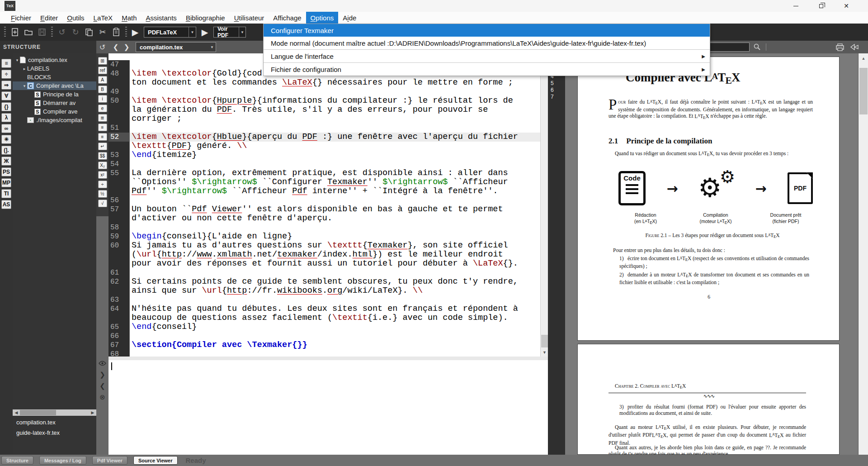  What do you see at coordinates (544, 205) in the screenshot?
I see `editor-vertical-scrollbar: ▼` at bounding box center [544, 205].